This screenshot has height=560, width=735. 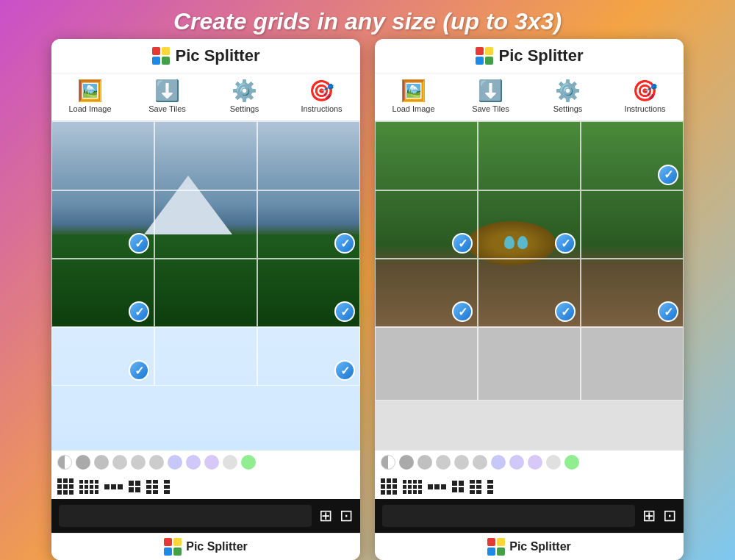 What do you see at coordinates (668, 312) in the screenshot?
I see `right-check-33: ✓` at bounding box center [668, 312].